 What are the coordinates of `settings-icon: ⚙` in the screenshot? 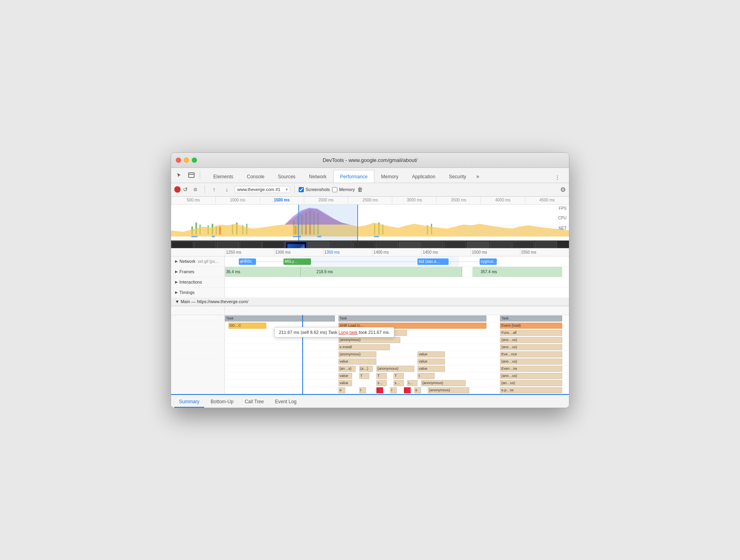 It's located at (563, 190).